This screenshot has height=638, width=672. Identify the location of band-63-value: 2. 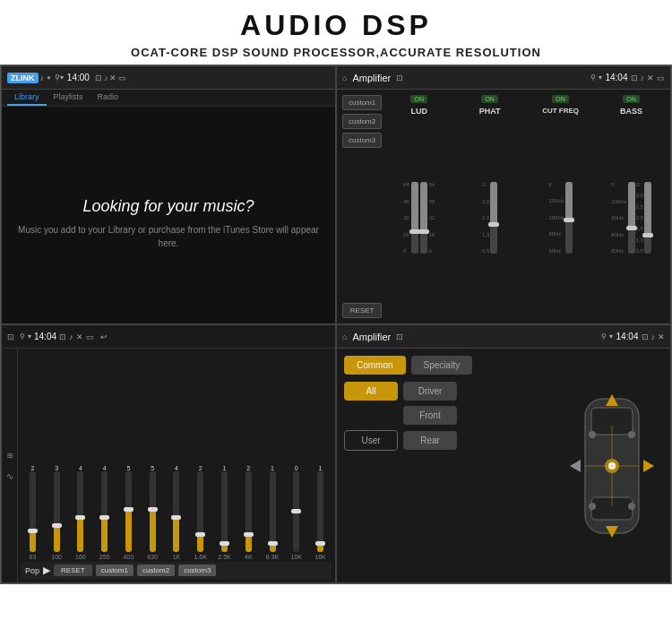
(32, 468).